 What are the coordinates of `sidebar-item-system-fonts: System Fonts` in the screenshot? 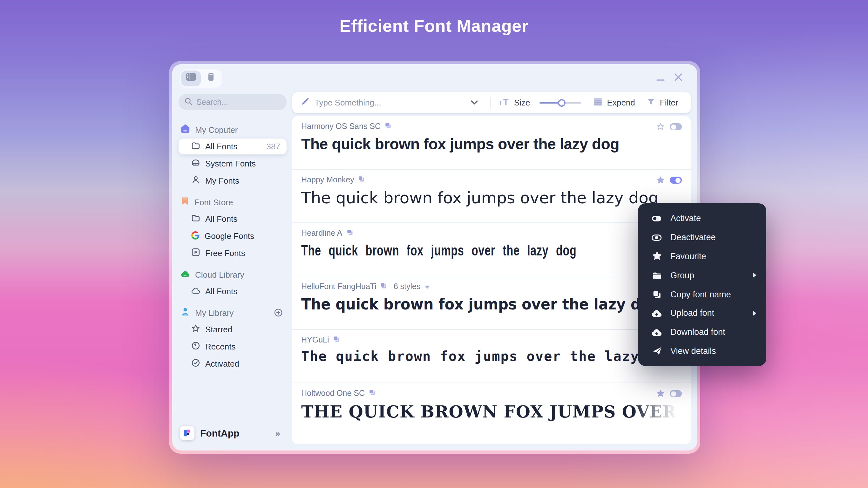 It's located at (232, 164).